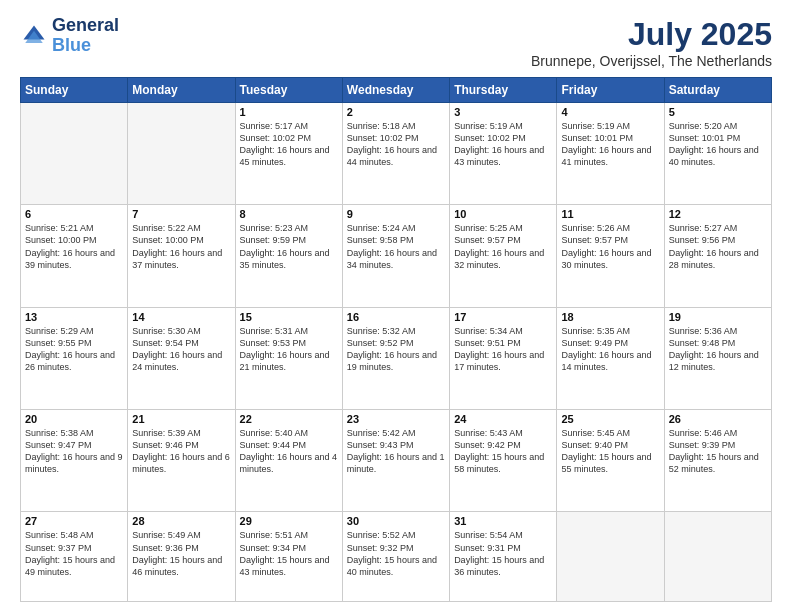  What do you see at coordinates (74, 521) in the screenshot?
I see `day-number: 27` at bounding box center [74, 521].